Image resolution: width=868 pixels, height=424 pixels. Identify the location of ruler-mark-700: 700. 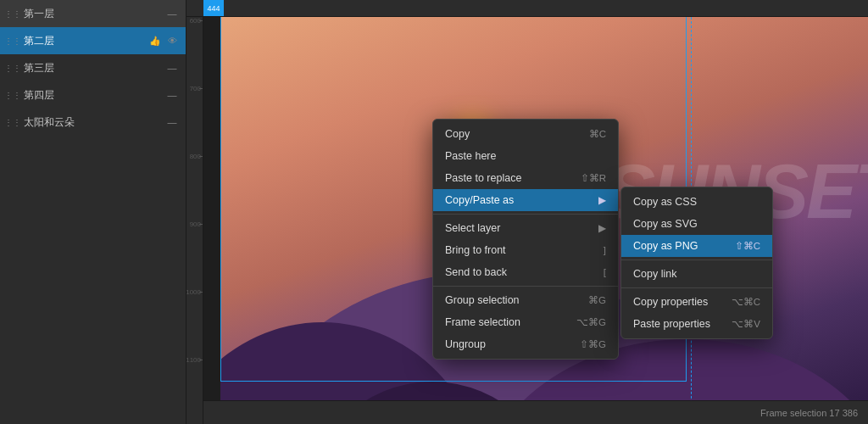
(195, 88).